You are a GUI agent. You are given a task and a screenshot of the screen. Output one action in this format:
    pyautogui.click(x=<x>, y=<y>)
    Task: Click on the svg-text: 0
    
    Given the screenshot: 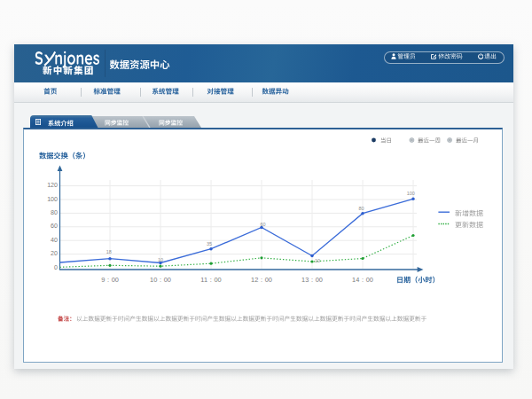 What is the action you would take?
    pyautogui.click(x=56, y=268)
    